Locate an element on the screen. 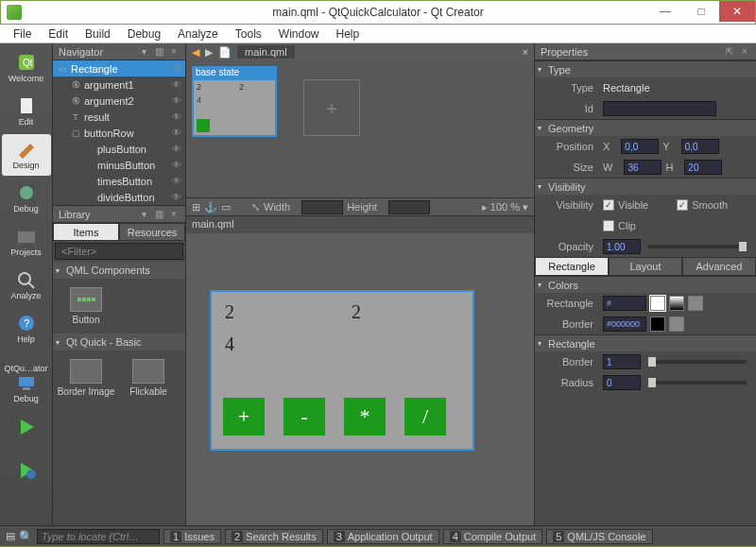 The height and width of the screenshot is (547, 756). width-input is located at coordinates (322, 208).